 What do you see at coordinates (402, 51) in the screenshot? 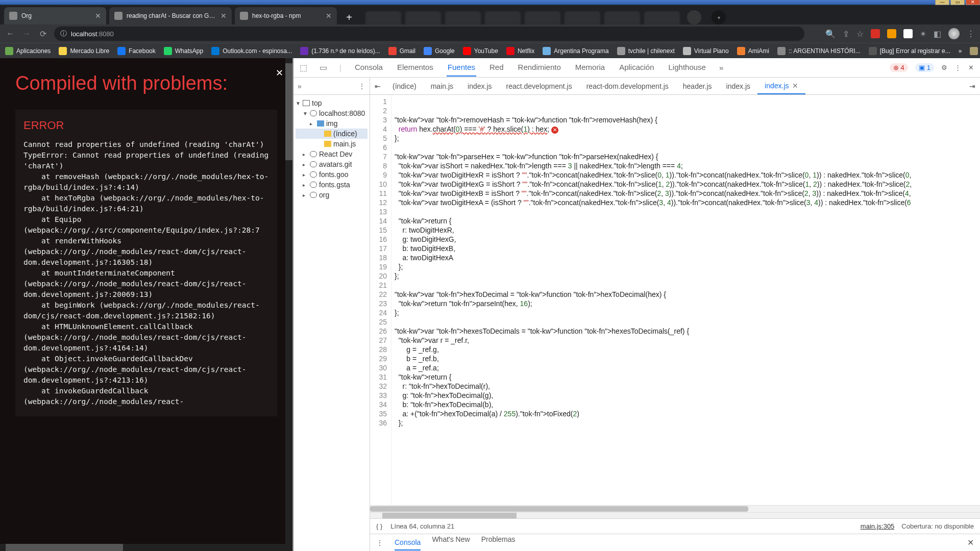
I see `bookmark-item: Gmail` at bounding box center [402, 51].